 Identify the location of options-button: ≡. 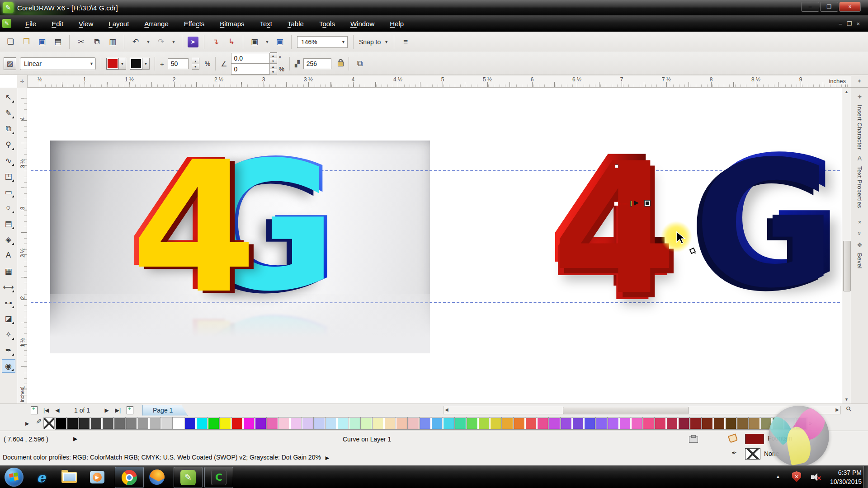
(406, 42).